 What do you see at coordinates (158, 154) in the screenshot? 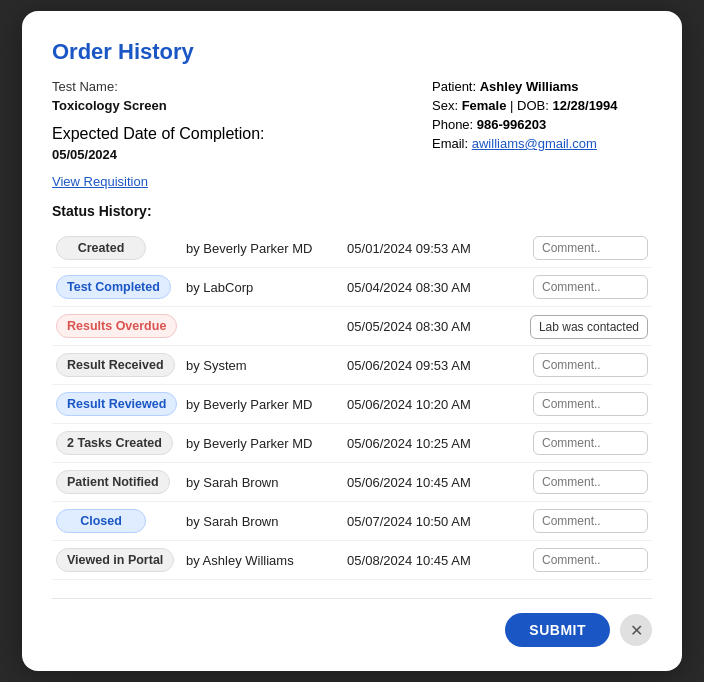
I see `expected-date-value: 05/05/2024` at bounding box center [158, 154].